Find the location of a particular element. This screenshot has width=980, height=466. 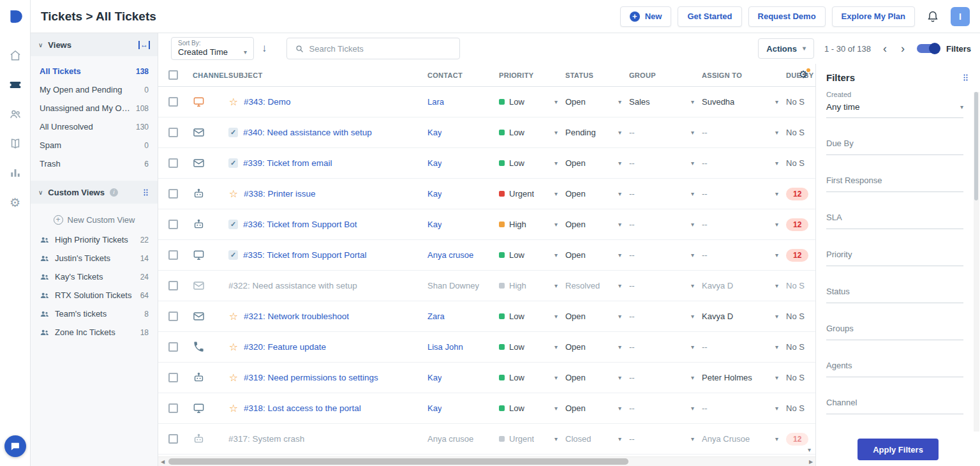

assign-dropdown: Peter Holmes is located at coordinates (744, 378).